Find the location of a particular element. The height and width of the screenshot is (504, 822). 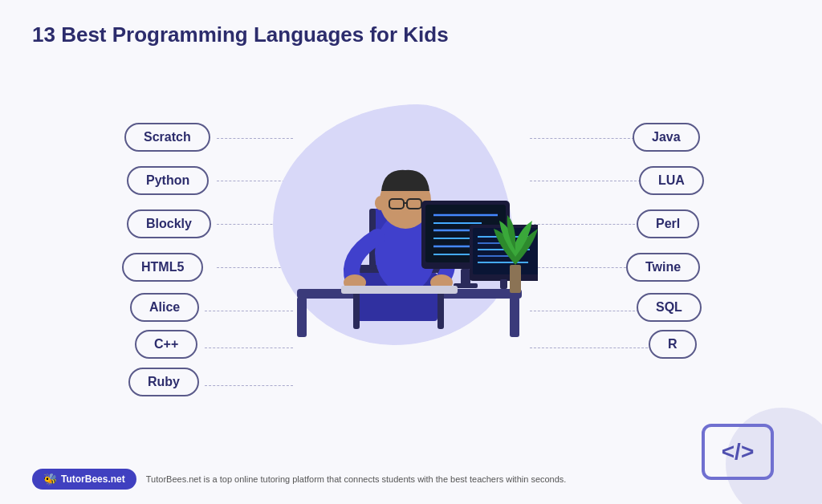

pill-blockly: Blockly is located at coordinates (169, 224).